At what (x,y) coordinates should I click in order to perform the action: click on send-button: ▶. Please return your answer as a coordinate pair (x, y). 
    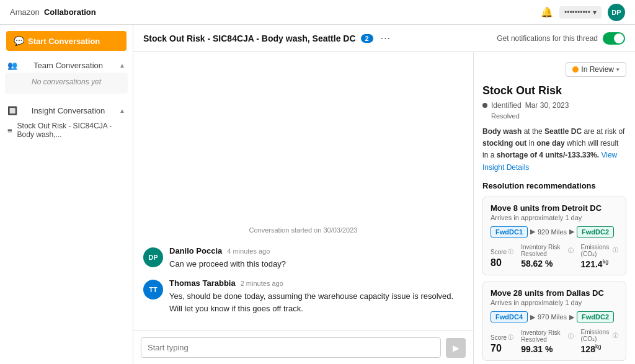
    Looking at the image, I should click on (456, 348).